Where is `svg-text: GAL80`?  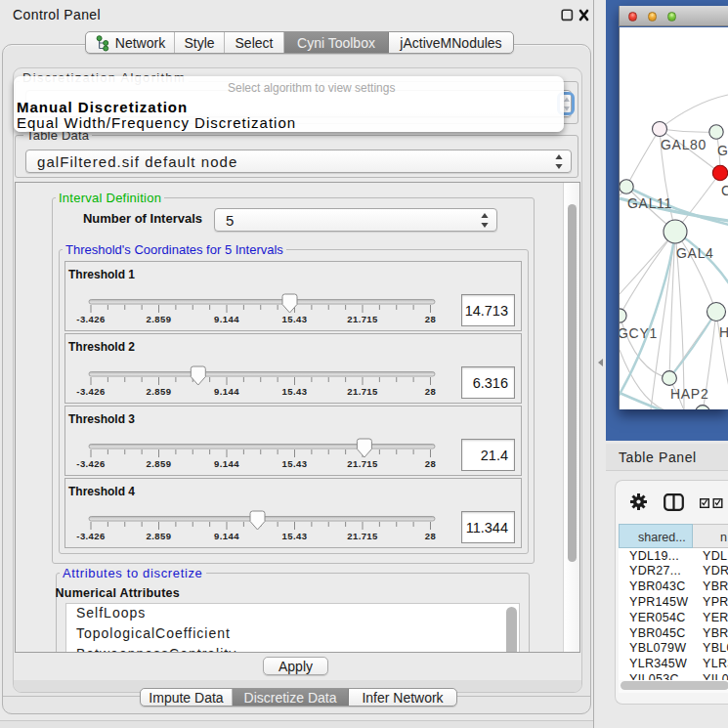 svg-text: GAL80 is located at coordinates (684, 145).